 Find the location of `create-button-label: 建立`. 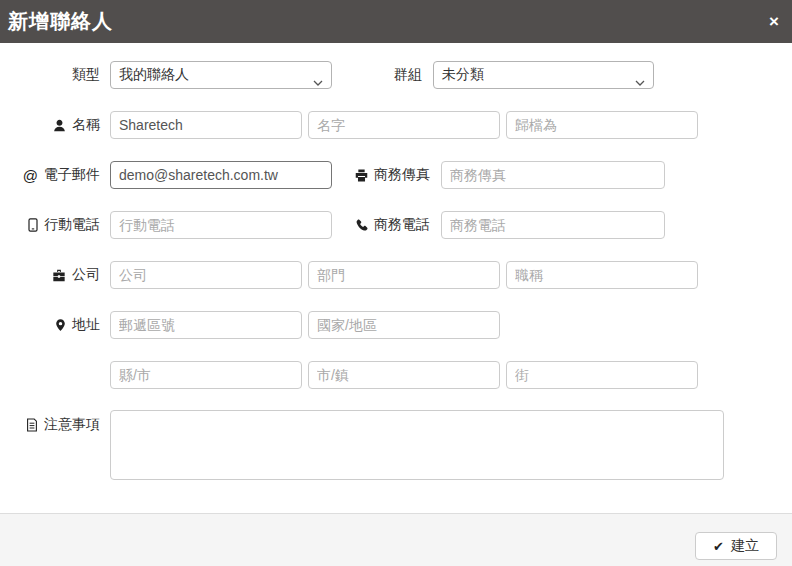

create-button-label: 建立 is located at coordinates (745, 546).